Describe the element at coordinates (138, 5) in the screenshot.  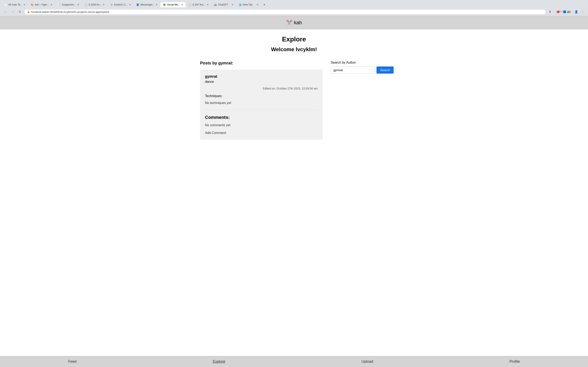
I see `tab-6-favicon: 📘` at that location.